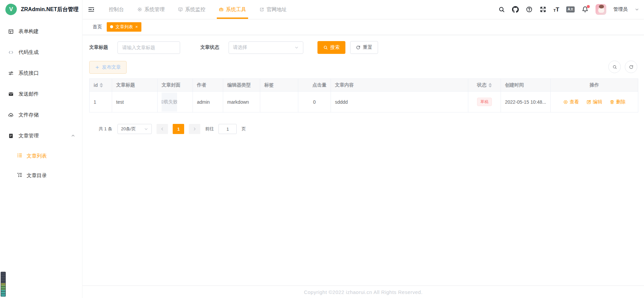 The width and height of the screenshot is (644, 298). I want to click on nav-tab-website: 官网地址, so click(273, 9).